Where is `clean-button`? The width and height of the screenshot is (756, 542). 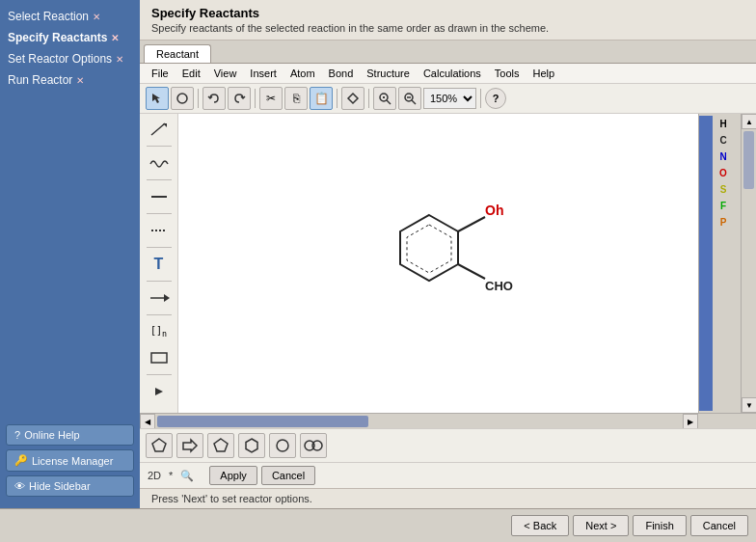 clean-button is located at coordinates (353, 98).